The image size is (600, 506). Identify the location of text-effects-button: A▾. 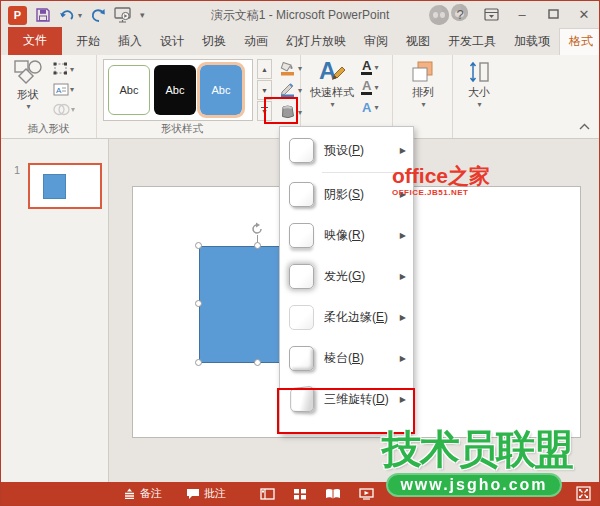
(370, 107).